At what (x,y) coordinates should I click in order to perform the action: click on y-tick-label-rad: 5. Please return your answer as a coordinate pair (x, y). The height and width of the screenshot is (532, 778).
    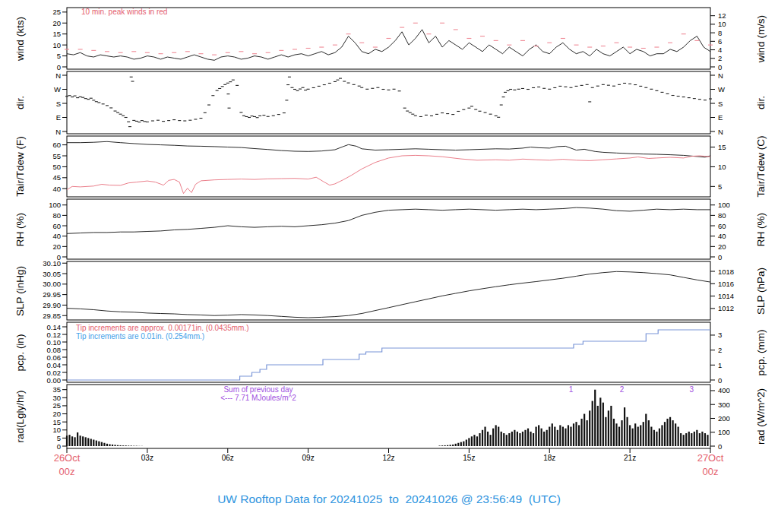
    Looking at the image, I should click on (47, 438).